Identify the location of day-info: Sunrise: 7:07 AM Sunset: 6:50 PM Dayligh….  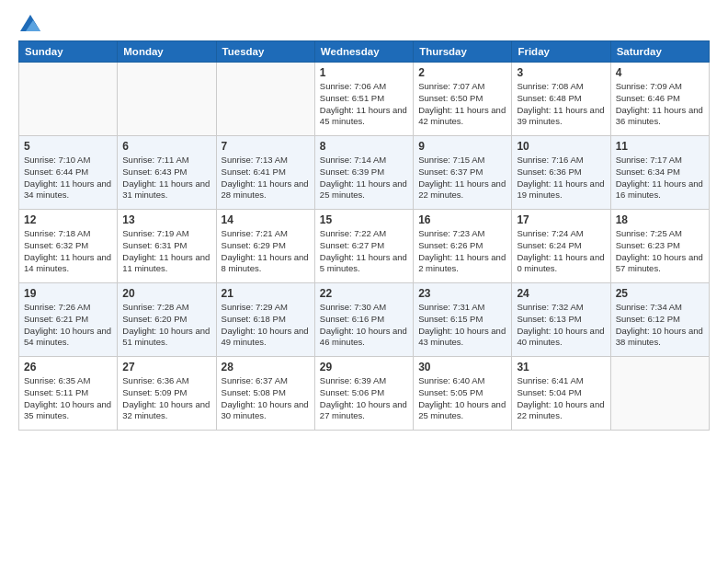
(462, 105).